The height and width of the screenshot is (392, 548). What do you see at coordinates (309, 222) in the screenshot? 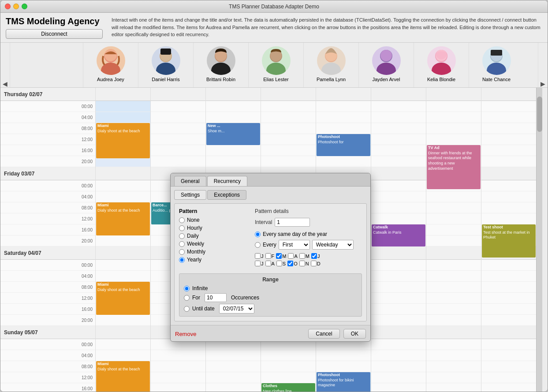
I see `interval-row: Interval` at bounding box center [309, 222].